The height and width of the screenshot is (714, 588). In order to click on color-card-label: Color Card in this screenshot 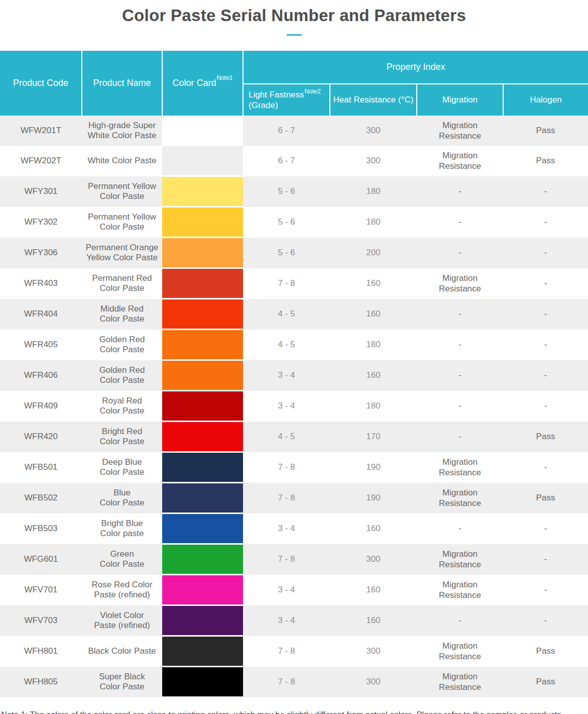, I will do `click(194, 83)`.